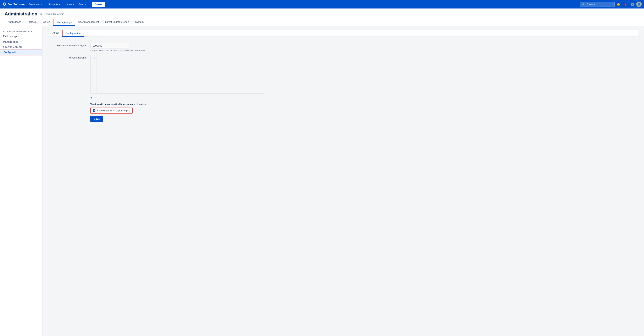 This screenshot has height=336, width=644. What do you see at coordinates (21, 52) in the screenshot?
I see `sidebar-item-configuration: Configuration` at bounding box center [21, 52].